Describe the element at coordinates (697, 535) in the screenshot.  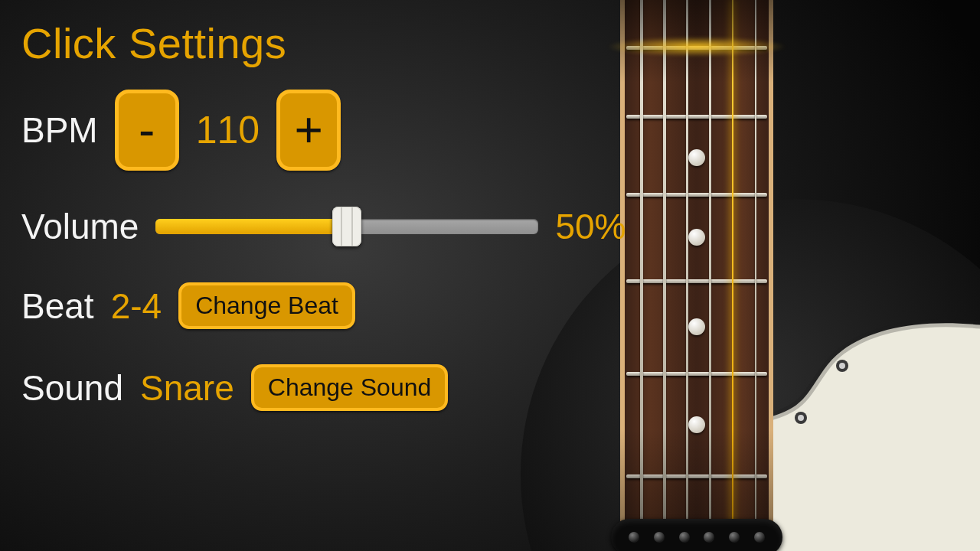
I see `guitar-pickup` at that location.